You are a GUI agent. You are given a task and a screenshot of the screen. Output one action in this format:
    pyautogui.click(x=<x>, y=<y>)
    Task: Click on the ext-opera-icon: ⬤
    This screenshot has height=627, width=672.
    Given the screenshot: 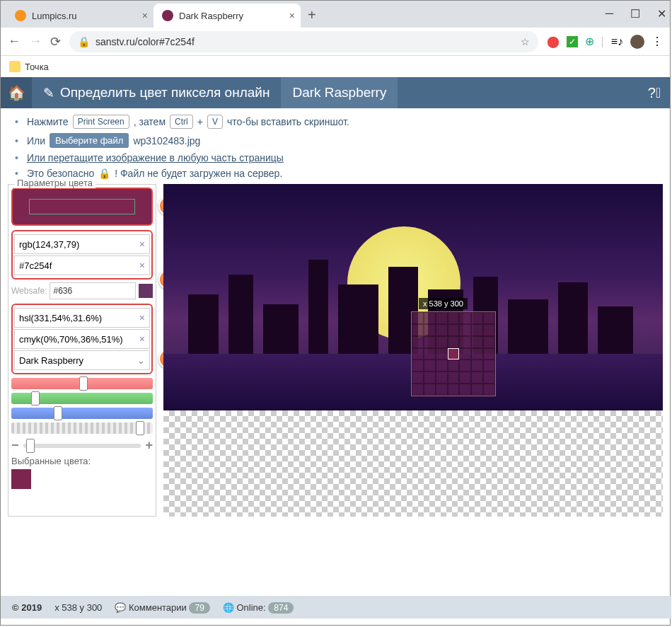 What is the action you would take?
    pyautogui.click(x=553, y=41)
    